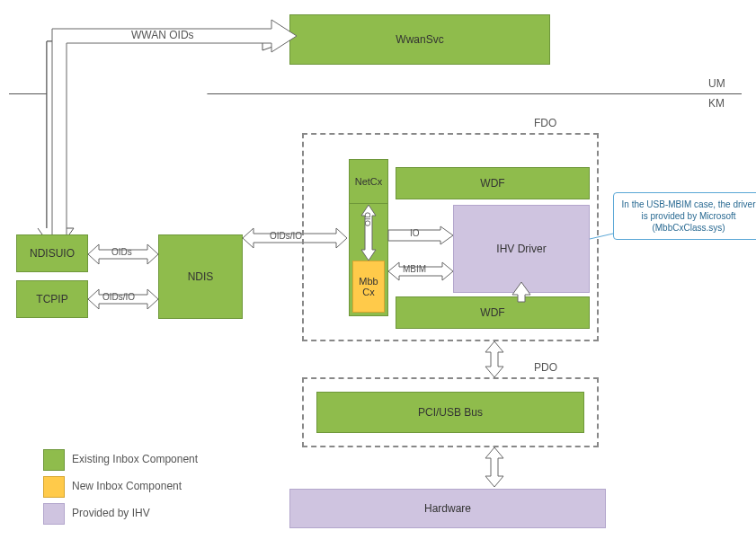 This screenshot has width=756, height=557. I want to click on legend-swatch-new, so click(54, 487).